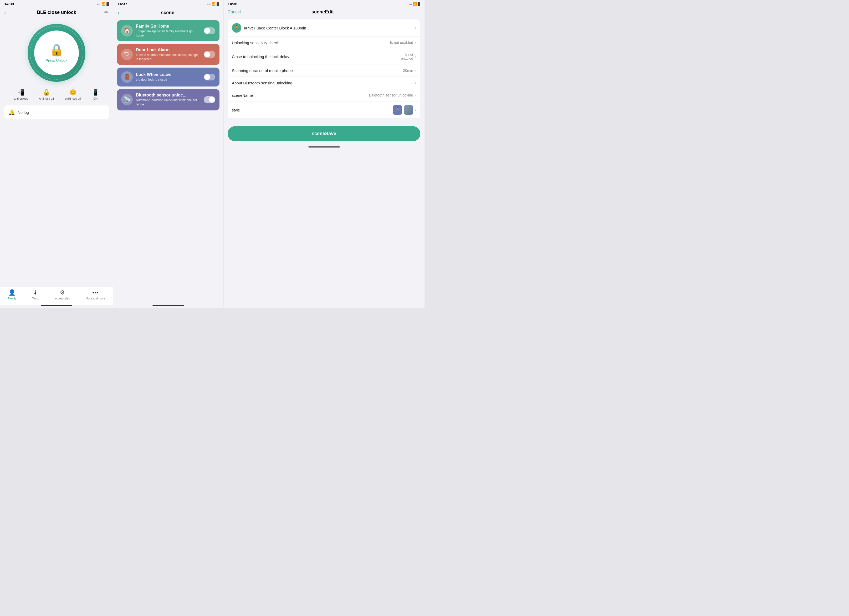 The width and height of the screenshot is (849, 616). I want to click on arrive-huace-icon: 🏃, so click(237, 28).